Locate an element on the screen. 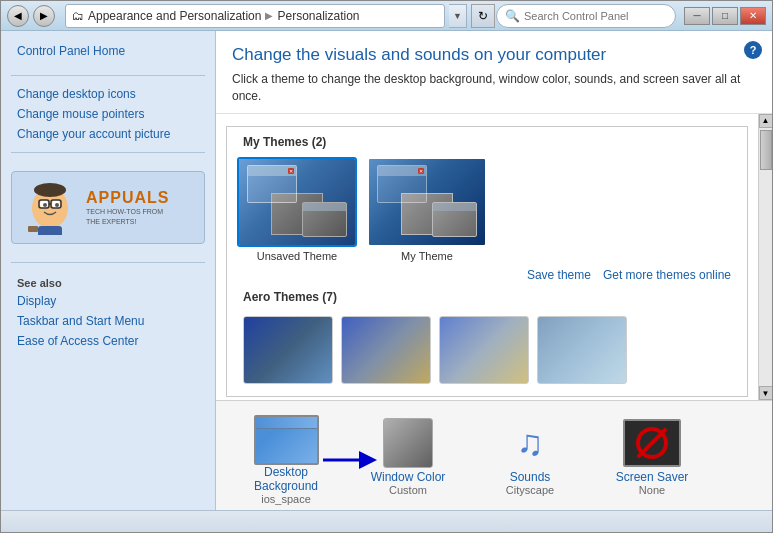  my-themes-grid: ✕ Unsaved Theme is located at coordinates (487, 210).